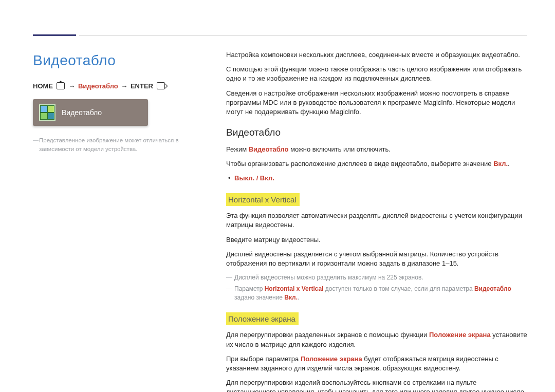  Describe the element at coordinates (460, 335) in the screenshot. I see `term-screen-position: Положение экрана` at that location.